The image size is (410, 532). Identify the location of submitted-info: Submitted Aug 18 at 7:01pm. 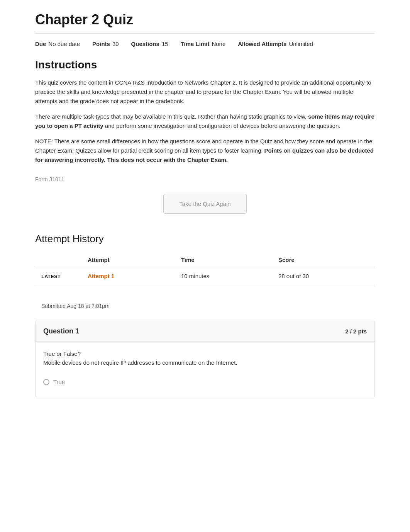
(205, 305).